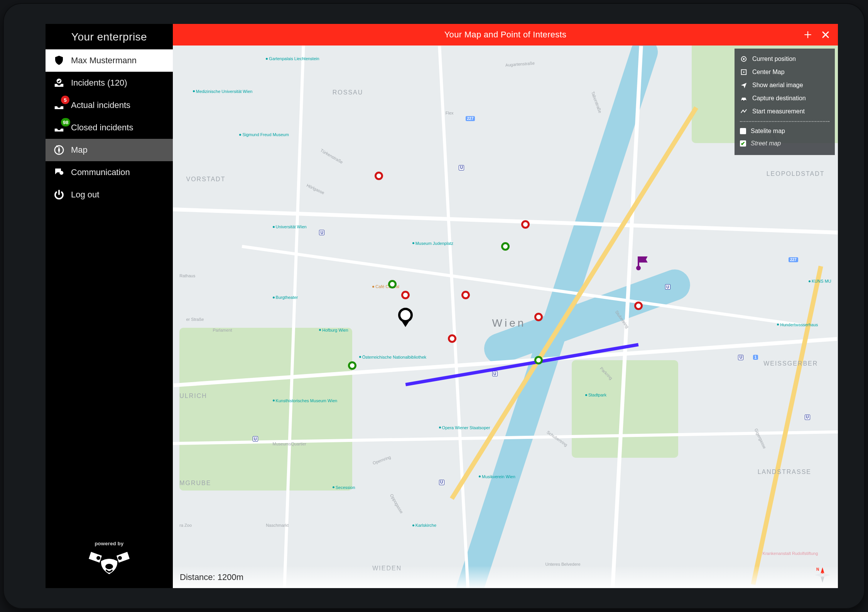  Describe the element at coordinates (187, 276) in the screenshot. I see `poi-label: Rathaus` at that location.